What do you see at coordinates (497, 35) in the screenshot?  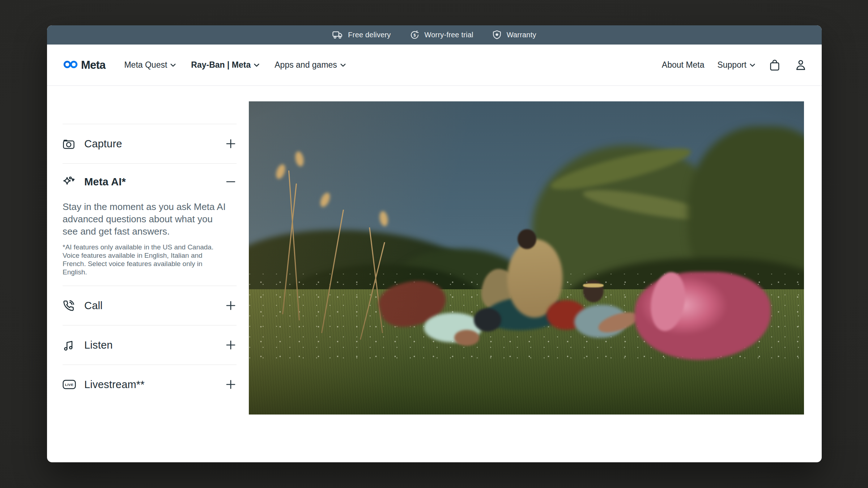 I see `shield-star-icon` at bounding box center [497, 35].